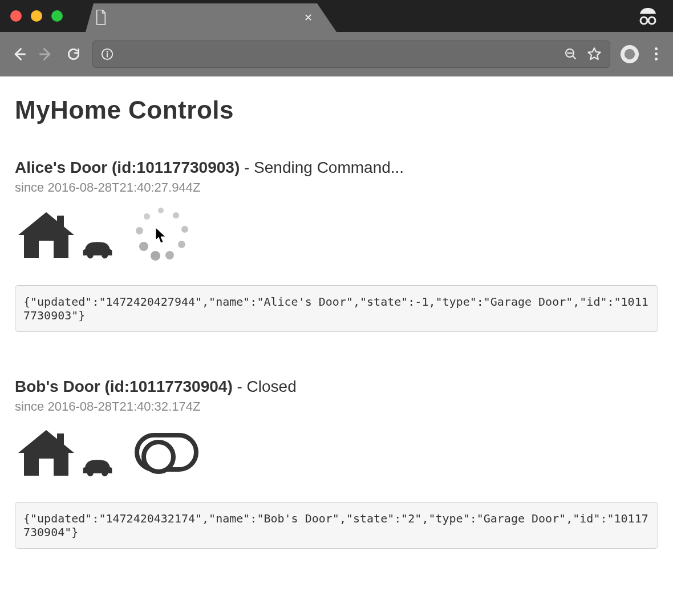 The image size is (673, 616). What do you see at coordinates (161, 237) in the screenshot?
I see `mouse-cursor-icon` at bounding box center [161, 237].